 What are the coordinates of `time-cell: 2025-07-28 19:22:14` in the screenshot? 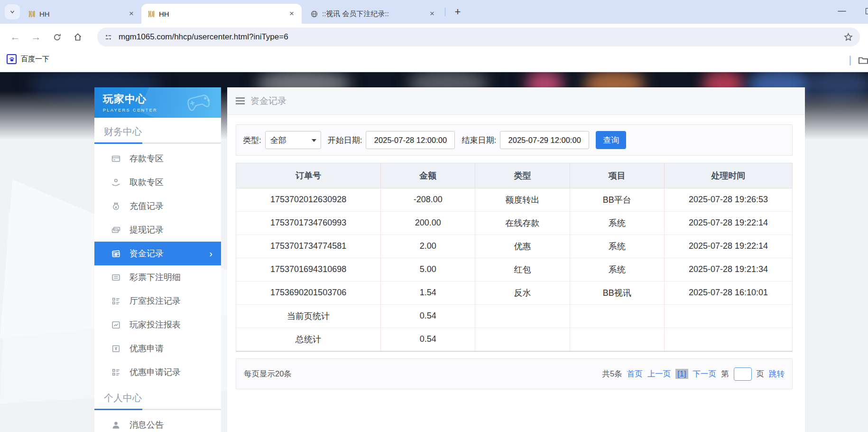 It's located at (728, 246).